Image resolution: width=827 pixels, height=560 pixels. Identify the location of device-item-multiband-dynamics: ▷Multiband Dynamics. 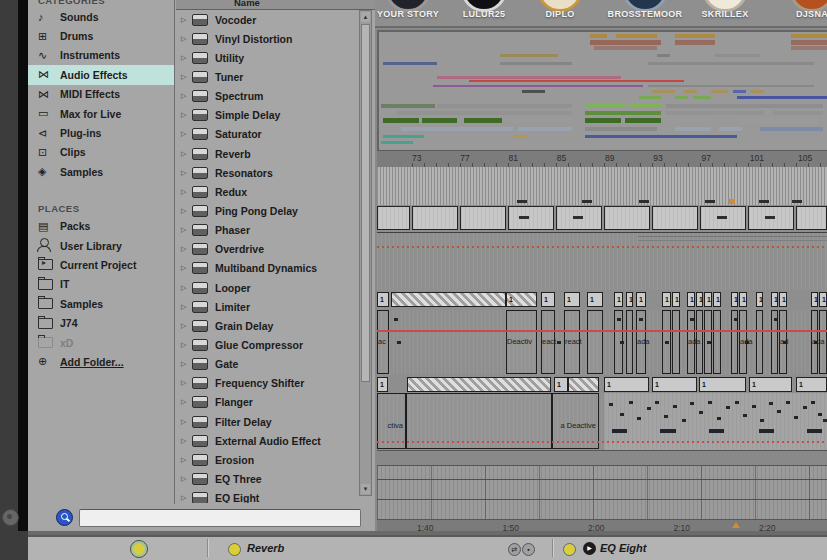
(266, 268).